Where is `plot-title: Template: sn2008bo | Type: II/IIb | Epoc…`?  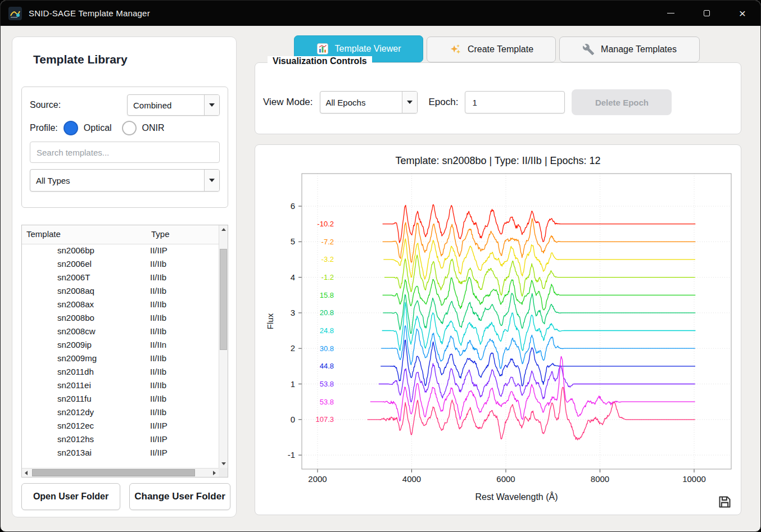 plot-title: Template: sn2008bo | Type: II/IIb | Epoc… is located at coordinates (498, 161).